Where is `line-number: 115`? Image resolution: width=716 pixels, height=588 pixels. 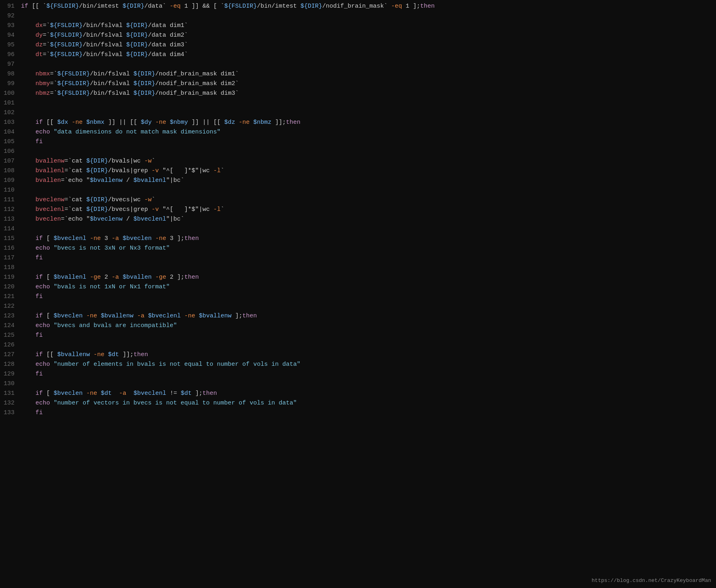 line-number: 115 is located at coordinates (10, 239).